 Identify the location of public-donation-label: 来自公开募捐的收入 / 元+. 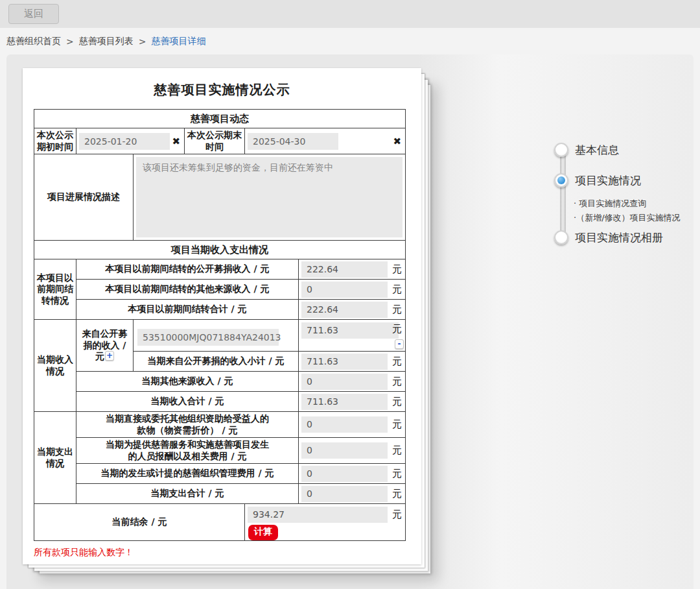
(105, 346).